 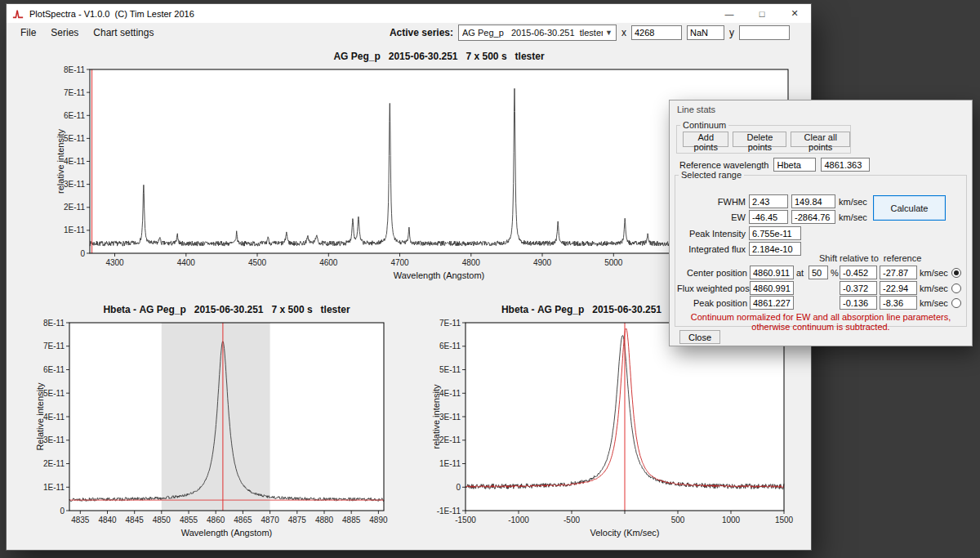 I want to click on peak-intensity-row: Peak Intensity, so click(x=739, y=234).